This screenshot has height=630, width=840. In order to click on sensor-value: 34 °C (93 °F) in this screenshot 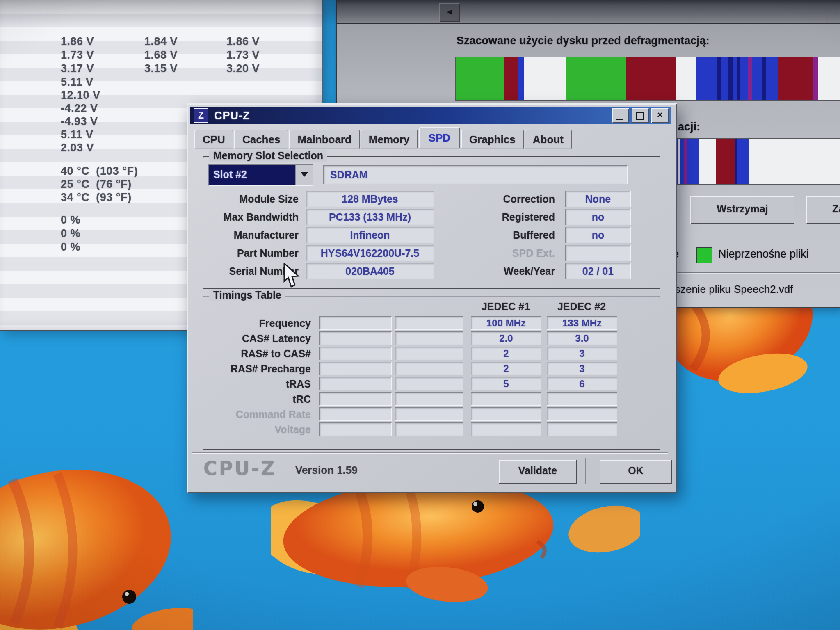, I will do `click(96, 198)`.